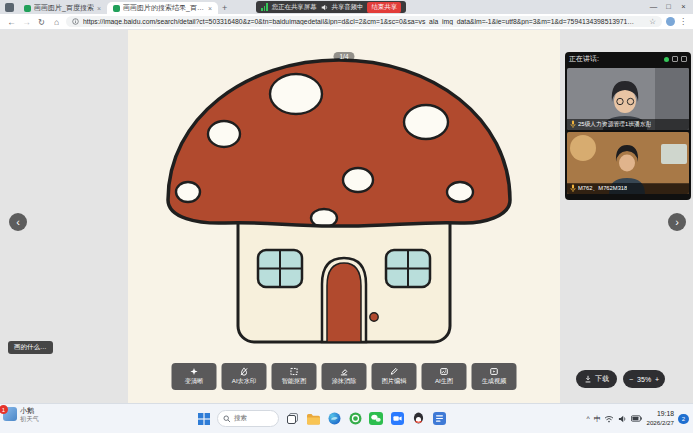  What do you see at coordinates (334, 418) in the screenshot?
I see `edge-icon` at bounding box center [334, 418].